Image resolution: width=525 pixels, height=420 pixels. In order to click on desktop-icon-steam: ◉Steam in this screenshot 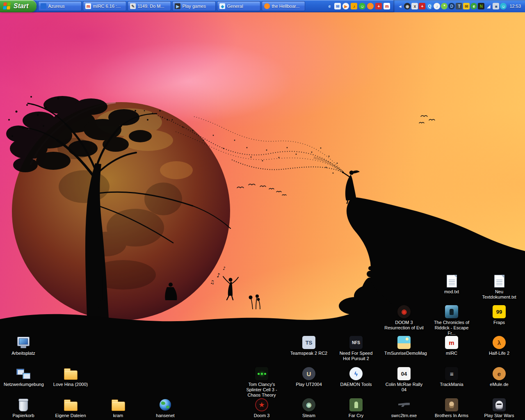, I will do `click(309, 408)`.